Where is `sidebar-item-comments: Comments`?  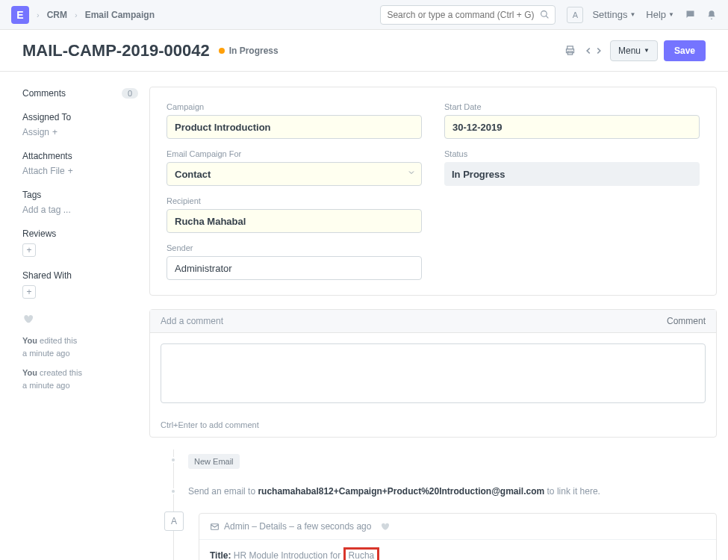
sidebar-item-comments: Comments is located at coordinates (44, 93).